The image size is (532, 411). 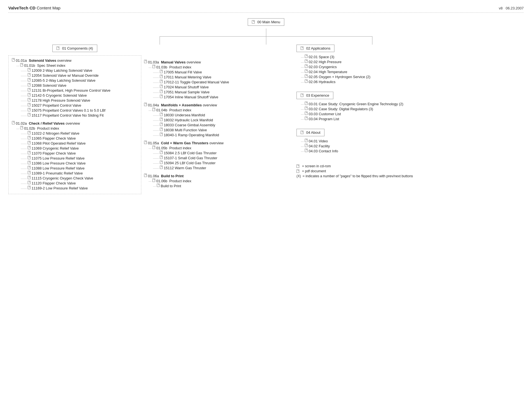 What do you see at coordinates (306, 118) in the screenshot?
I see `exp-03.04-icon` at bounding box center [306, 118].